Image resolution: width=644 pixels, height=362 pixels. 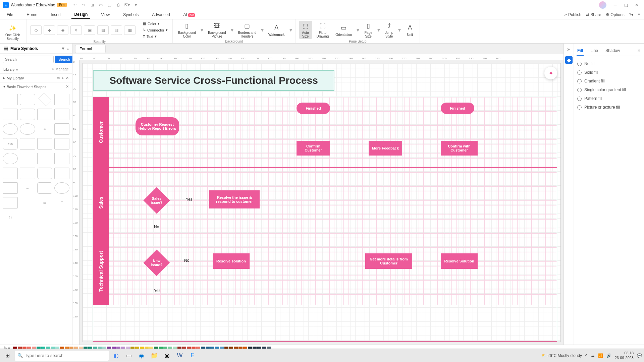 What do you see at coordinates (609, 107) in the screenshot?
I see `radio-picture: Picture or texture fill` at bounding box center [609, 107].